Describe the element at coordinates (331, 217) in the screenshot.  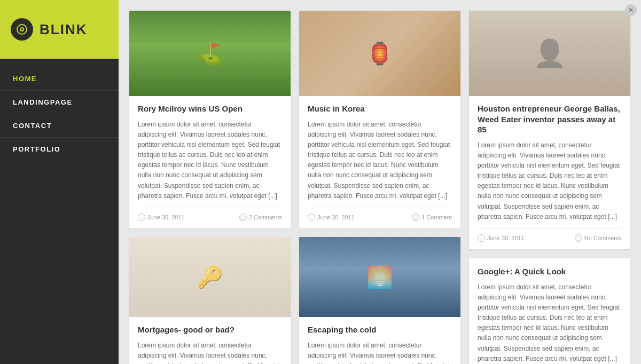
I see `post-korea-date: ○ June 30, 2011` at that location.